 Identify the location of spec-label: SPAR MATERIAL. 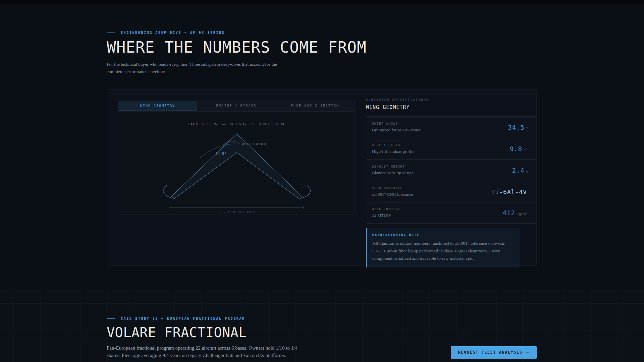
(392, 188).